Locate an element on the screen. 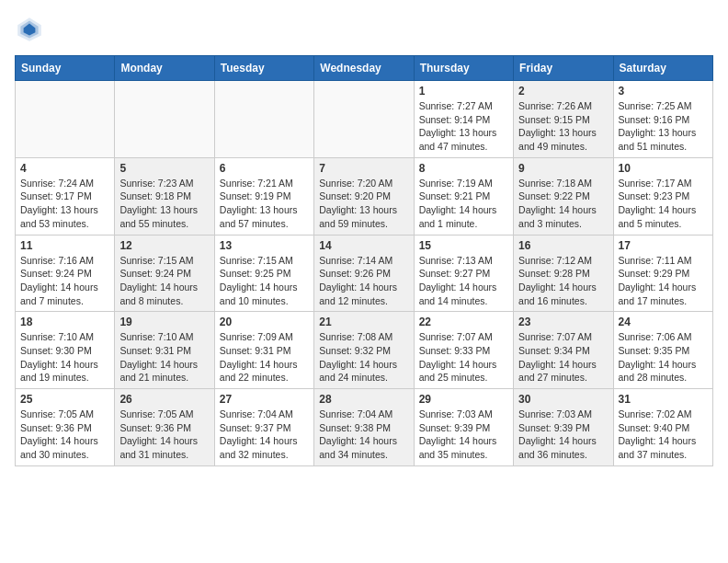 The image size is (728, 563). calendar-week-2: 11Sunrise: 7:16 AM Sunset: 9:24 PM Dayli… is located at coordinates (364, 273).